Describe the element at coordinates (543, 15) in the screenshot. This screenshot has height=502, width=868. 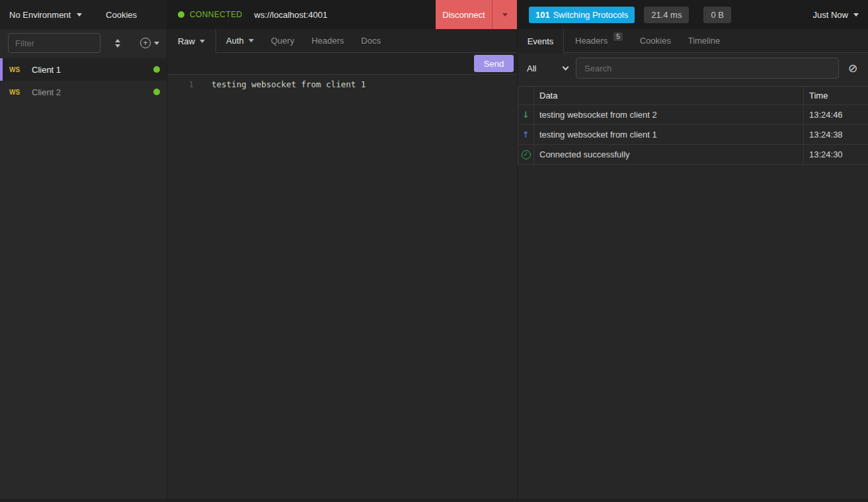
I see `status-code: 101` at that location.